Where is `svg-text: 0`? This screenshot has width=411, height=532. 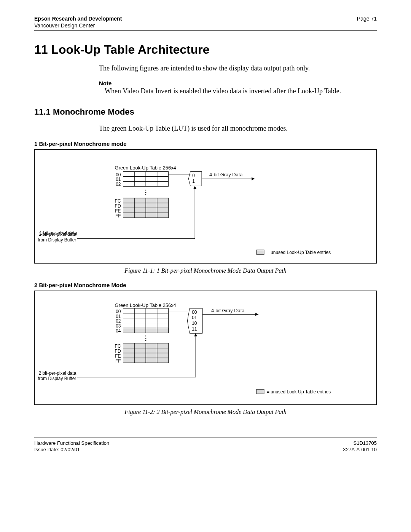 svg-text: 0 is located at coordinates (193, 176).